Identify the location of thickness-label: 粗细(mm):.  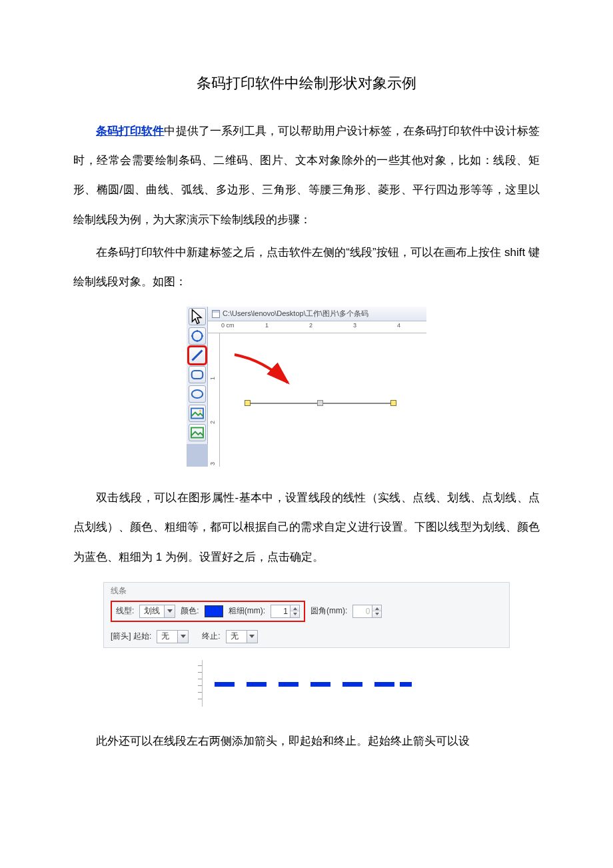
(247, 611).